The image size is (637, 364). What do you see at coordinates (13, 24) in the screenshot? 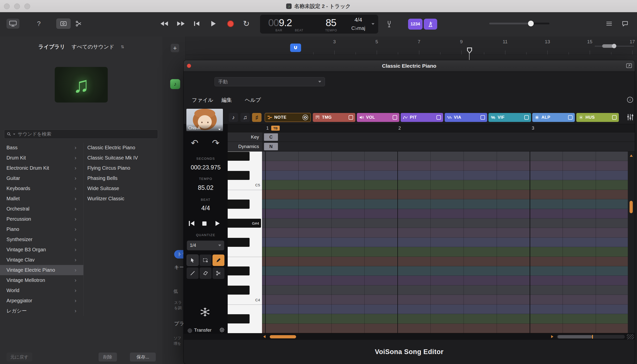
I see `control-surfaces-button` at bounding box center [13, 24].